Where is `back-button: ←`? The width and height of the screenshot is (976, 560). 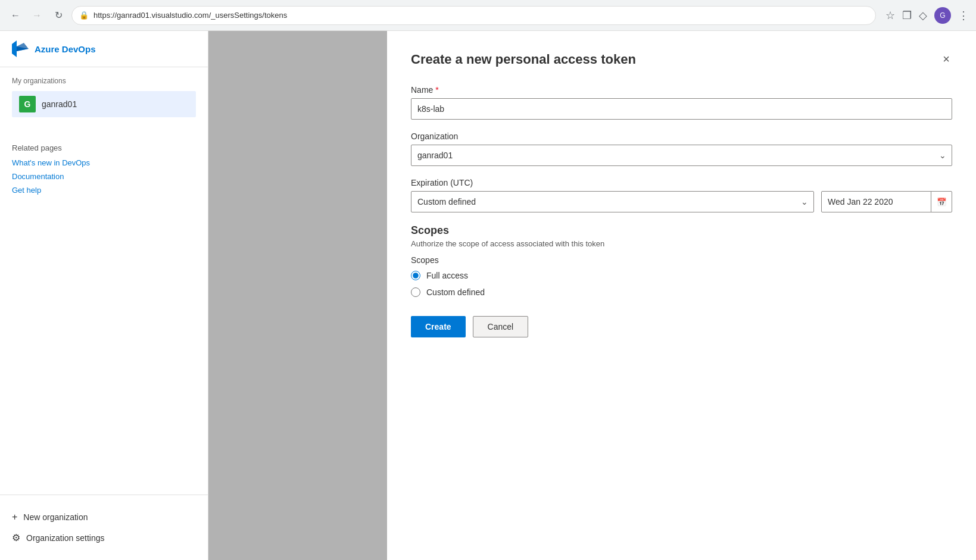 back-button: ← is located at coordinates (15, 15).